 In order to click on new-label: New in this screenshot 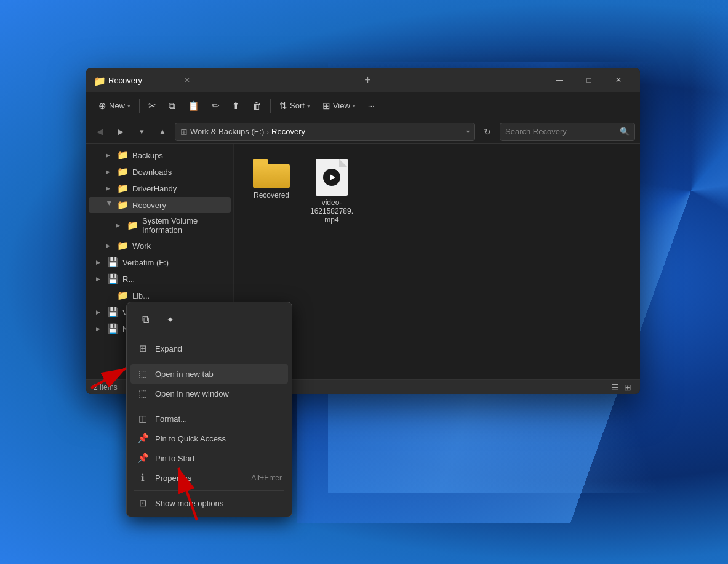, I will do `click(117, 106)`.